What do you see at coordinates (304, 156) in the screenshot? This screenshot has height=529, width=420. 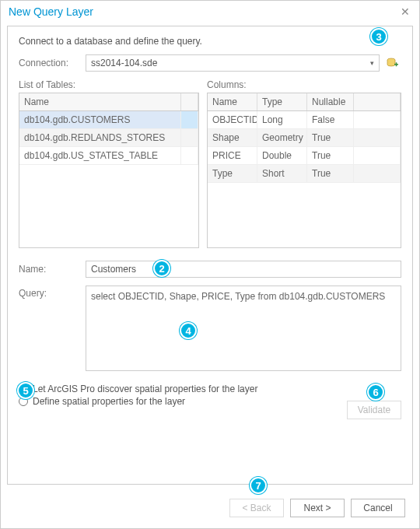 I see `table-row: PRICEDoubleTrue` at bounding box center [304, 156].